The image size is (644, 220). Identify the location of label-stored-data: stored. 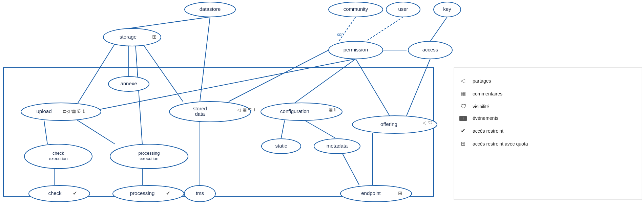
(200, 108).